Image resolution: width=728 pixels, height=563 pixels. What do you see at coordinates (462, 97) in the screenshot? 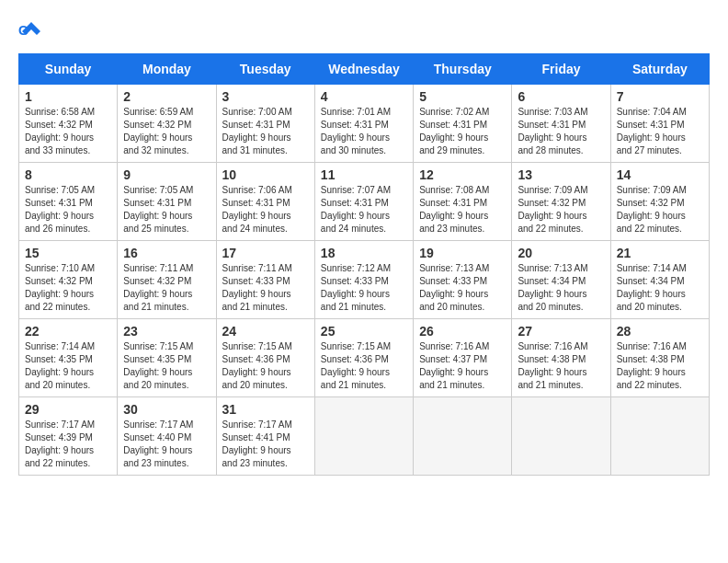
I see `day-number: 5` at bounding box center [462, 97].